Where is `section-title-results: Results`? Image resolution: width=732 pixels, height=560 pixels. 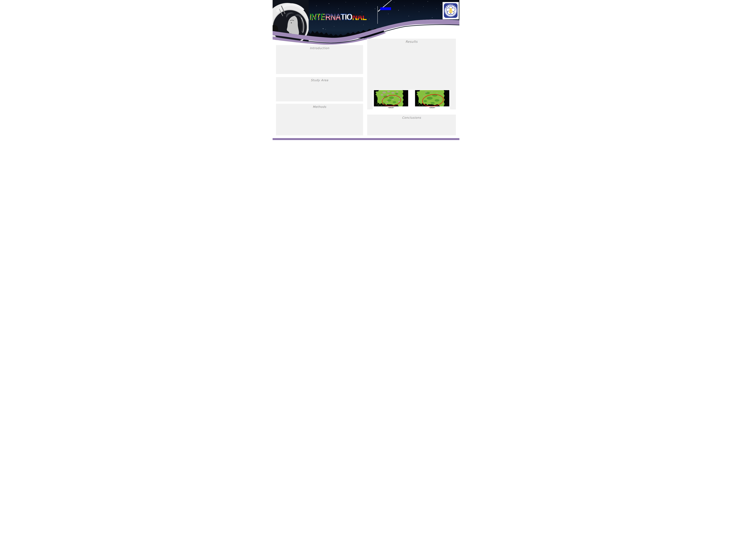 section-title-results: Results is located at coordinates (412, 41).